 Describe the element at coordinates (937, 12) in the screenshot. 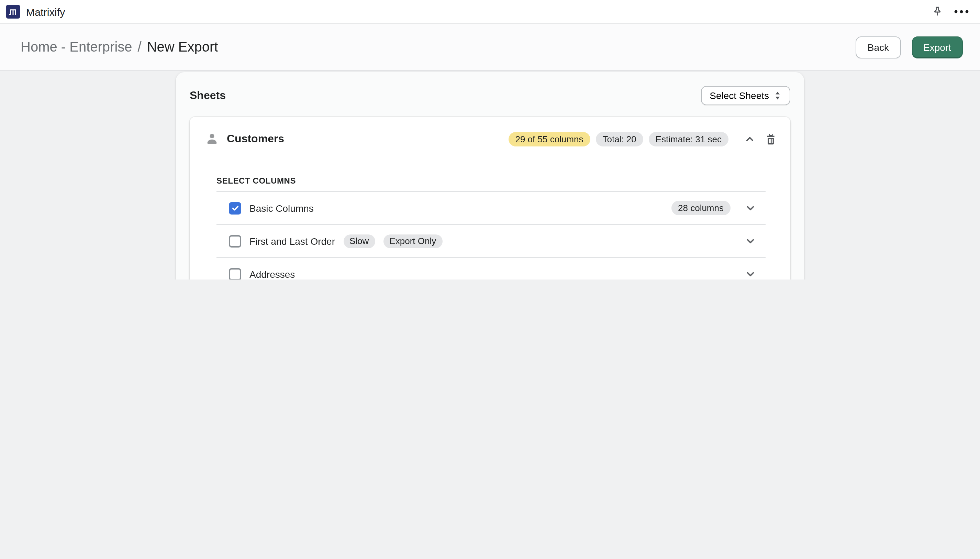

I see `pin-icon` at that location.